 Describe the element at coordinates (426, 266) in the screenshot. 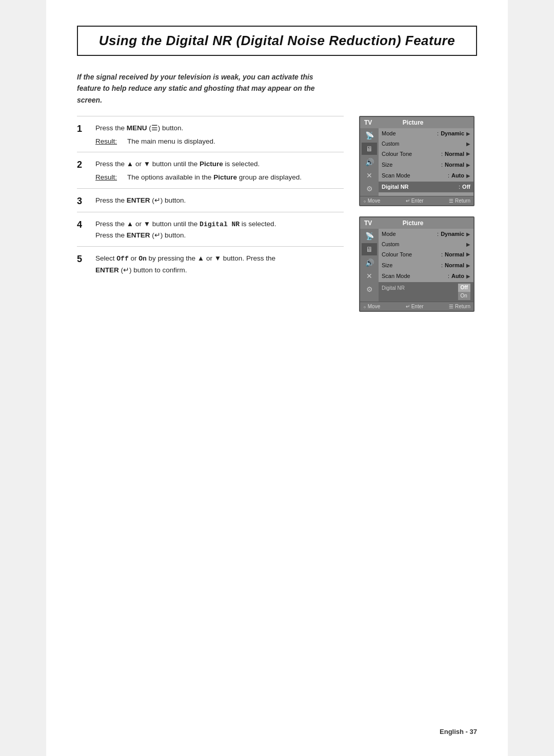

I see `menu-row-size-2: Size : Normal ▶` at that location.